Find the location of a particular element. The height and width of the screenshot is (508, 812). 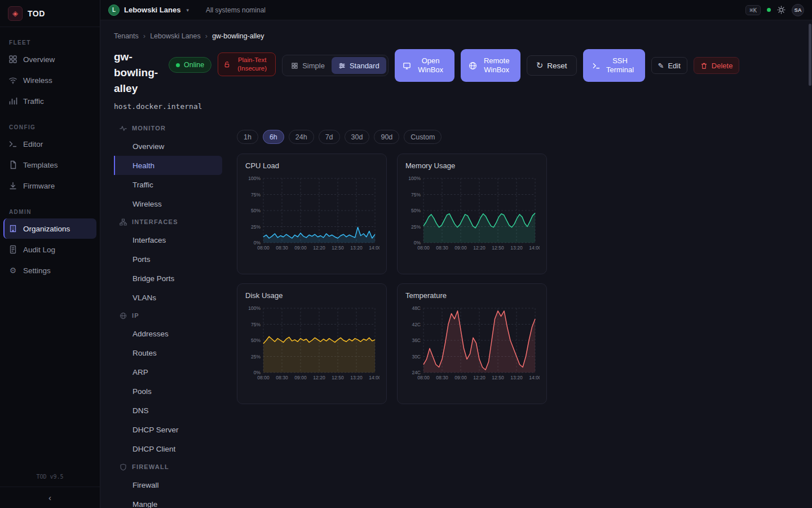

svg-text: 12:20 is located at coordinates (319, 378).